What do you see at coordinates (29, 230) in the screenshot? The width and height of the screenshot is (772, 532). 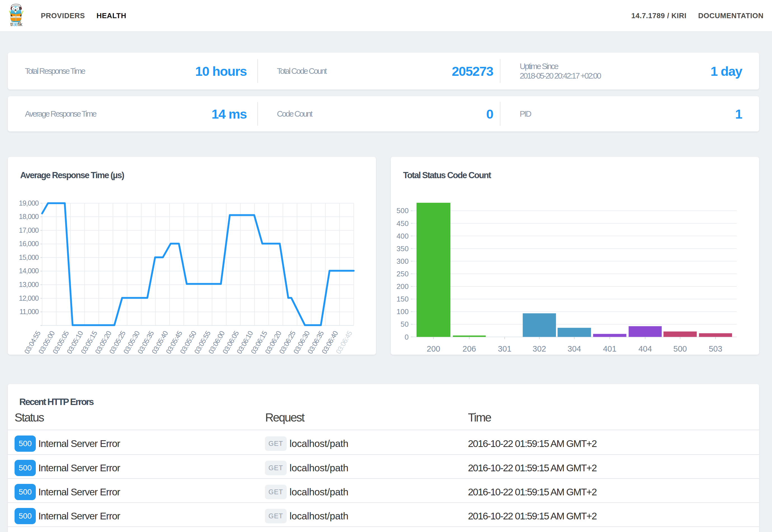 I see `svg-text: 17,000` at bounding box center [29, 230].